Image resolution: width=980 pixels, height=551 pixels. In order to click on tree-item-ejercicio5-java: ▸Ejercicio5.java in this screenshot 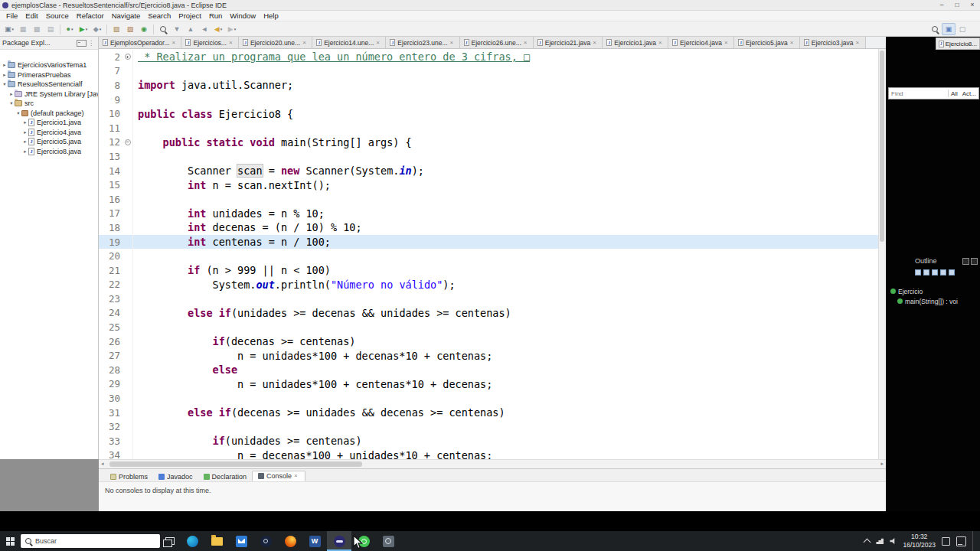, I will do `click(49, 142)`.